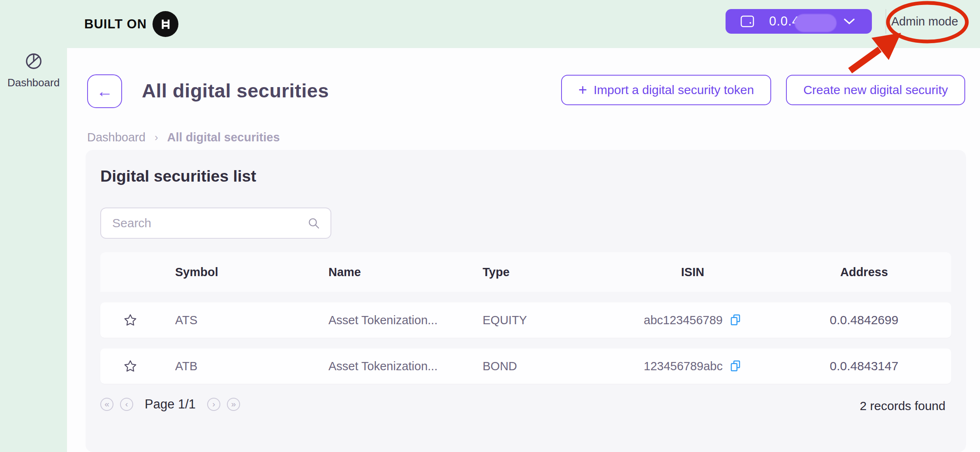  What do you see at coordinates (127, 404) in the screenshot?
I see `prev-page-button: ‹` at bounding box center [127, 404].